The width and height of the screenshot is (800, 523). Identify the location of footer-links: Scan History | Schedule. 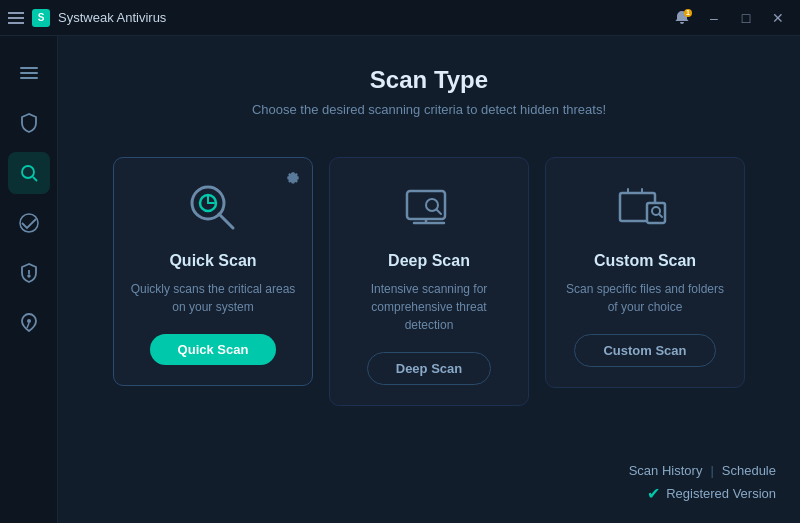
(702, 470).